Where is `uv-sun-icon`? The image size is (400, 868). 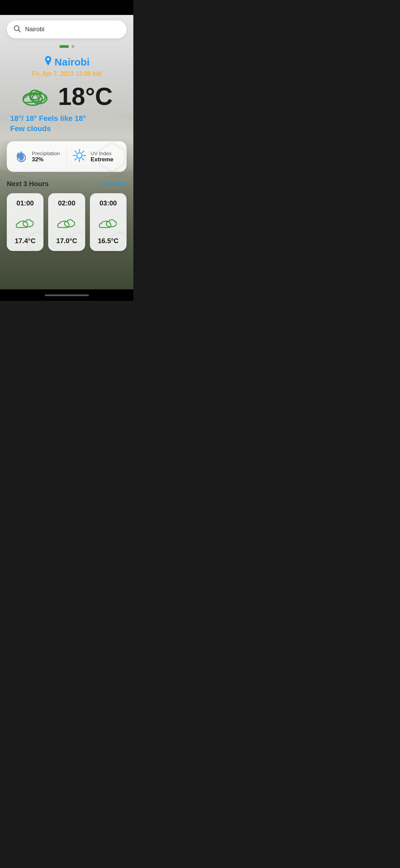
uv-sun-icon is located at coordinates (79, 157).